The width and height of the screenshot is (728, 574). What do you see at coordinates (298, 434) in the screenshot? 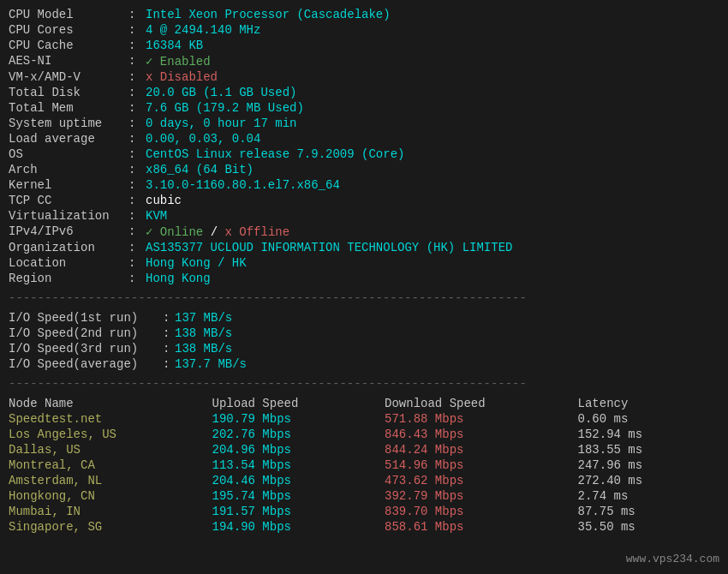
I see `upload-la: 202.76 Mbps` at bounding box center [298, 434].